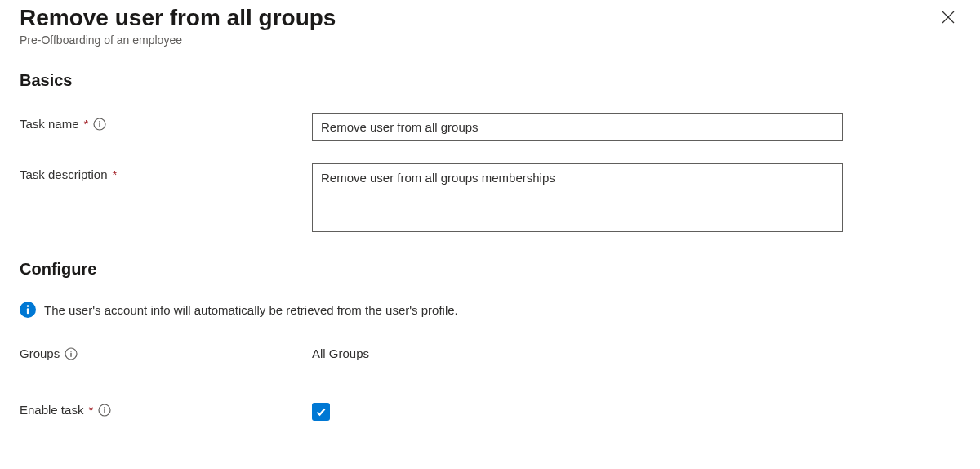 This screenshot has height=469, width=980. I want to click on groups-value: All Groups, so click(341, 351).